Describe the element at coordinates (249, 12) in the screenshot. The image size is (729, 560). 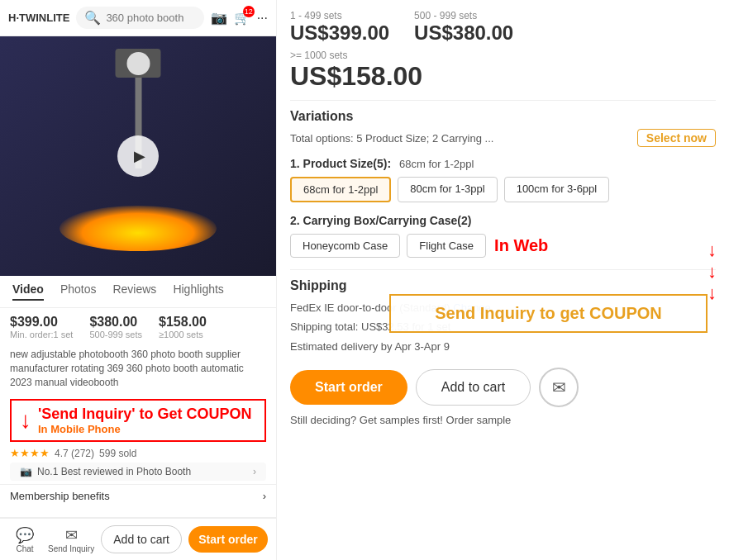
I see `cart-badge: 12` at that location.